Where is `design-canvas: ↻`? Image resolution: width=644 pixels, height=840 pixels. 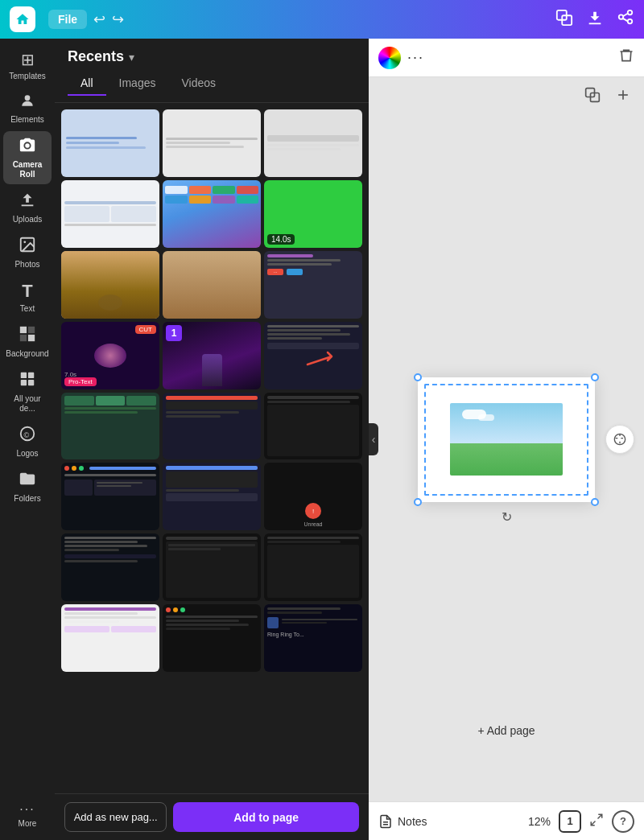
design-canvas: ↻ is located at coordinates (506, 439).